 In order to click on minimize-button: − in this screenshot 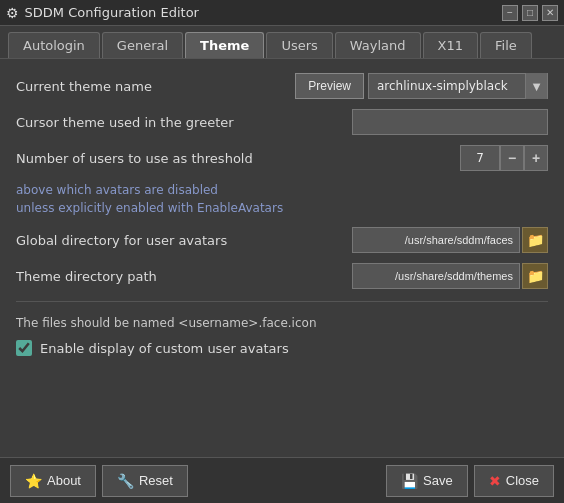, I will do `click(510, 13)`.